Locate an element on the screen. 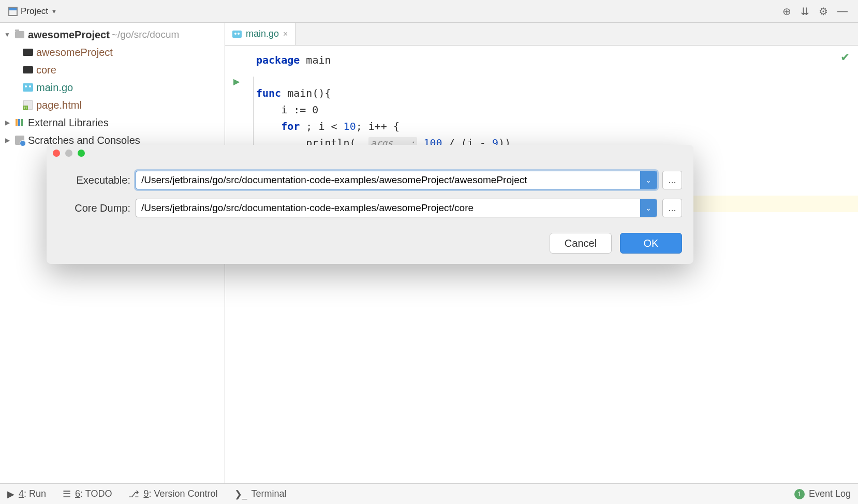 The width and height of the screenshot is (858, 504). libraries-icon is located at coordinates (20, 123).